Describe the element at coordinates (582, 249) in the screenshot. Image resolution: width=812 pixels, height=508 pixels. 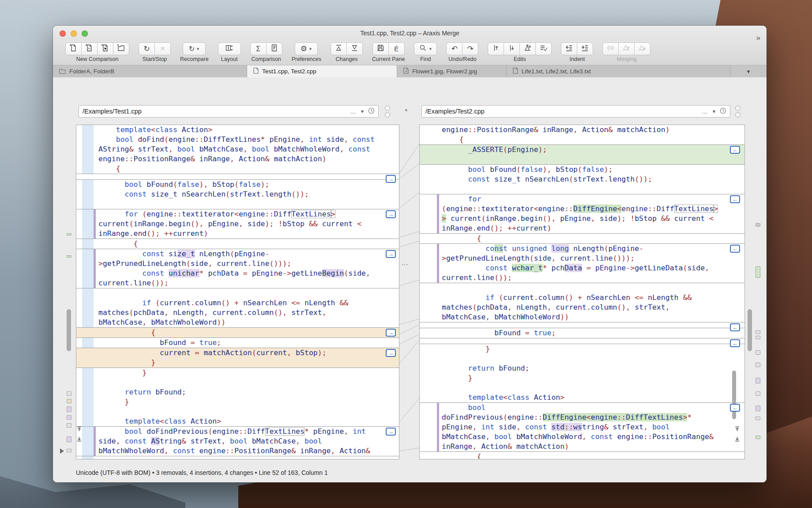
I see `code-line: const unsigned long nLength(pEngine-` at that location.